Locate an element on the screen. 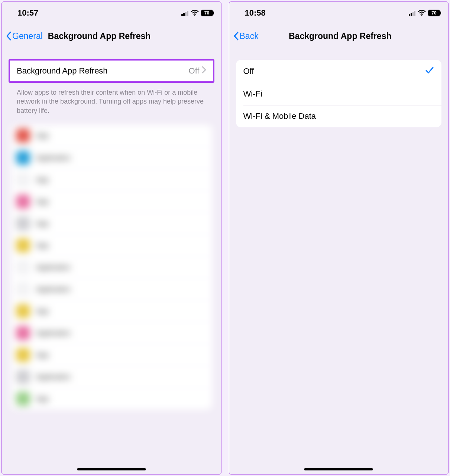 Image resolution: width=450 pixels, height=476 pixels. row-label: Background App Refresh is located at coordinates (103, 71).